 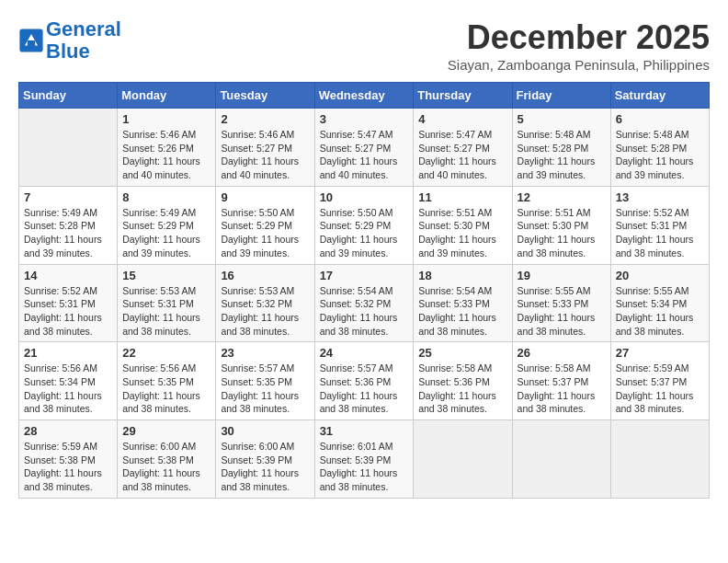 What do you see at coordinates (463, 147) in the screenshot?
I see `calendar-cell: 4Sunrise: 5:47 AM Sunset: 5:27 PM Daylig…` at bounding box center [463, 147].